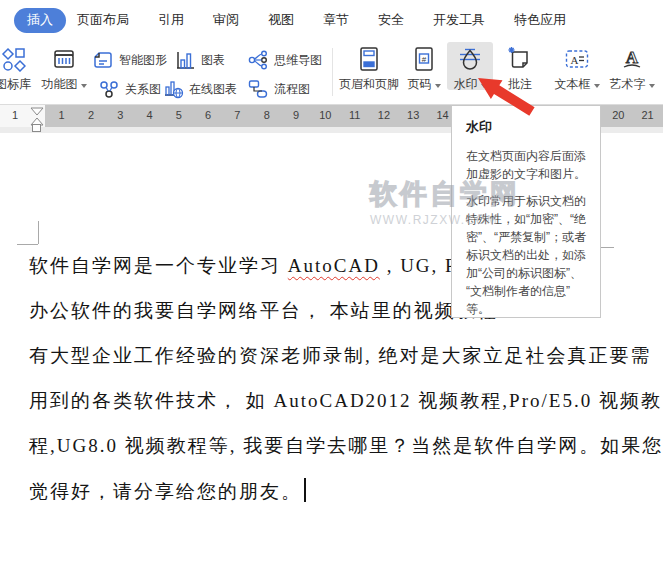 Image resolution: width=663 pixels, height=586 pixels. Describe the element at coordinates (332, 72) in the screenshot. I see `ribbon-group-separator` at that location.